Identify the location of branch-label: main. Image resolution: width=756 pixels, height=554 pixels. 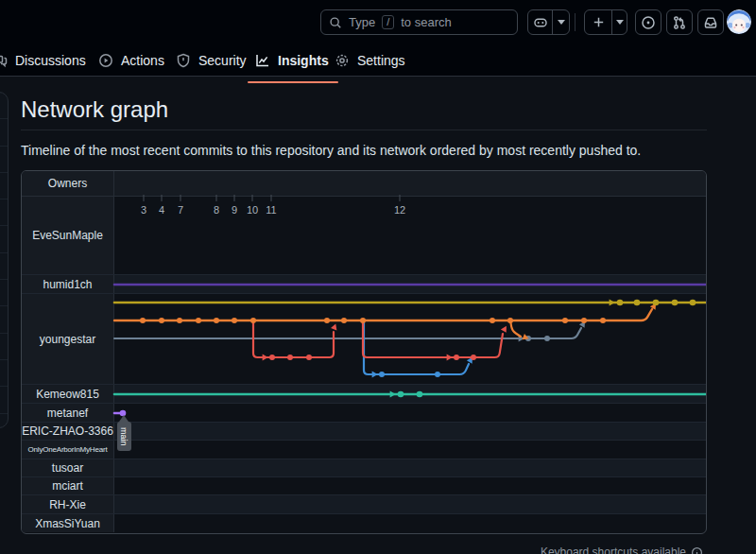
(125, 437).